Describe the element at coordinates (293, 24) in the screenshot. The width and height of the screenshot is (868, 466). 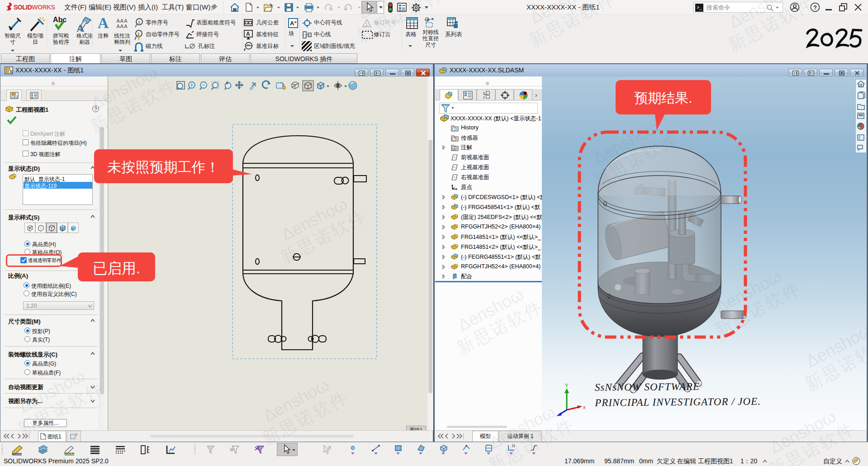
I see `svg-text: A°` at that location.